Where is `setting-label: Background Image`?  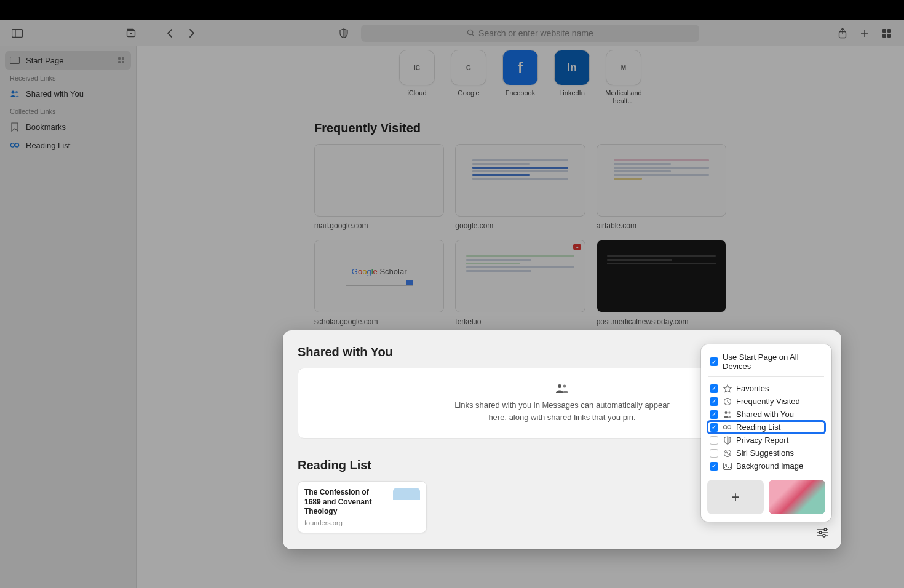
setting-label: Background Image is located at coordinates (770, 466).